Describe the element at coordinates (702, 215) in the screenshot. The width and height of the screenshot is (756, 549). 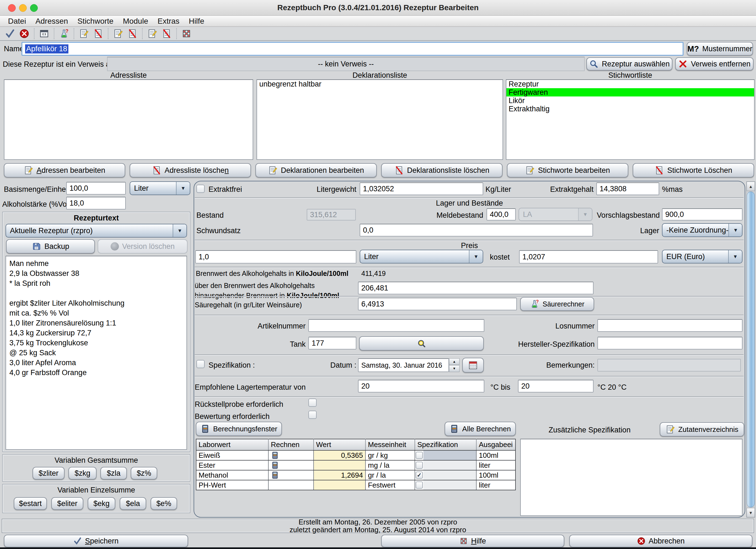
I see `vorschlagsbestand-input: 900,0` at that location.